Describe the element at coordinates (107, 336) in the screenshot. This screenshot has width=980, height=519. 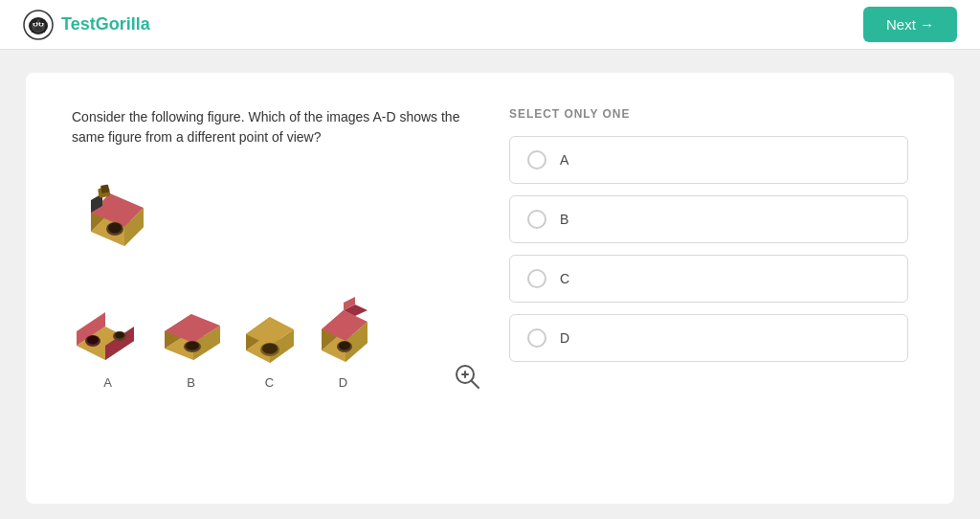
I see `figure-a-svg` at that location.